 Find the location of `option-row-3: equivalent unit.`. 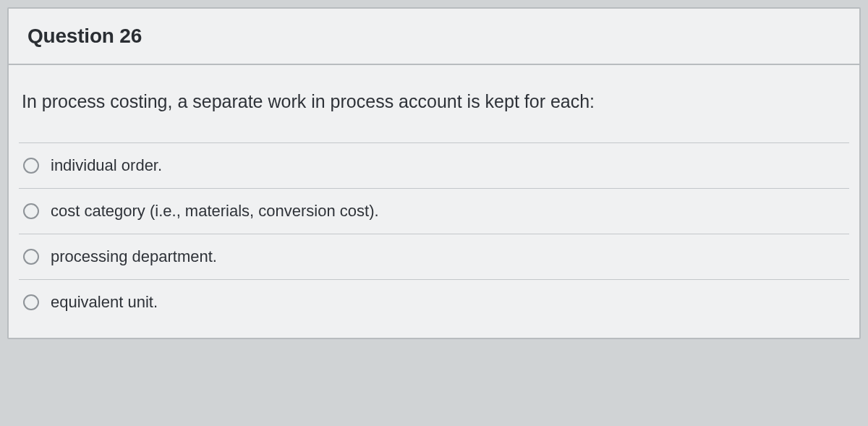

option-row-3: equivalent unit. is located at coordinates (434, 305).